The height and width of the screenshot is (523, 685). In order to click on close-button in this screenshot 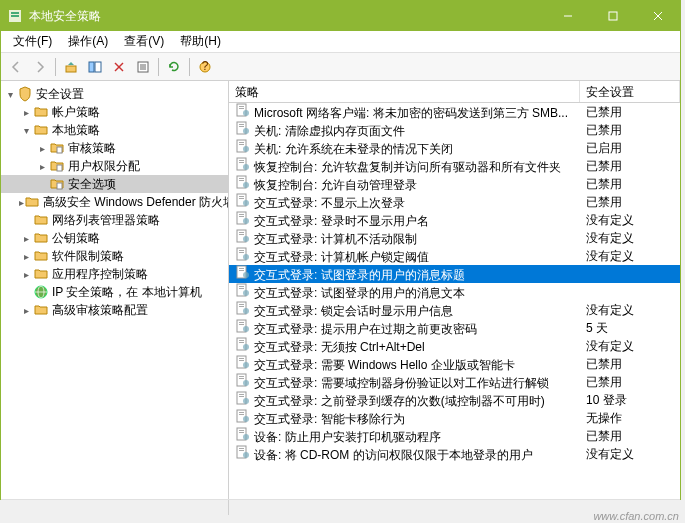, I will do `click(658, 16)`.